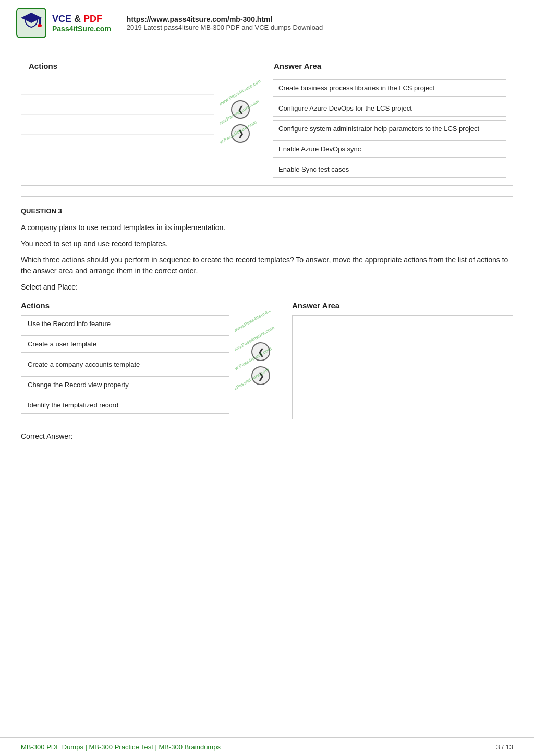  Describe the element at coordinates (125, 344) in the screenshot. I see `q3-action-item-2: Create a user template` at that location.